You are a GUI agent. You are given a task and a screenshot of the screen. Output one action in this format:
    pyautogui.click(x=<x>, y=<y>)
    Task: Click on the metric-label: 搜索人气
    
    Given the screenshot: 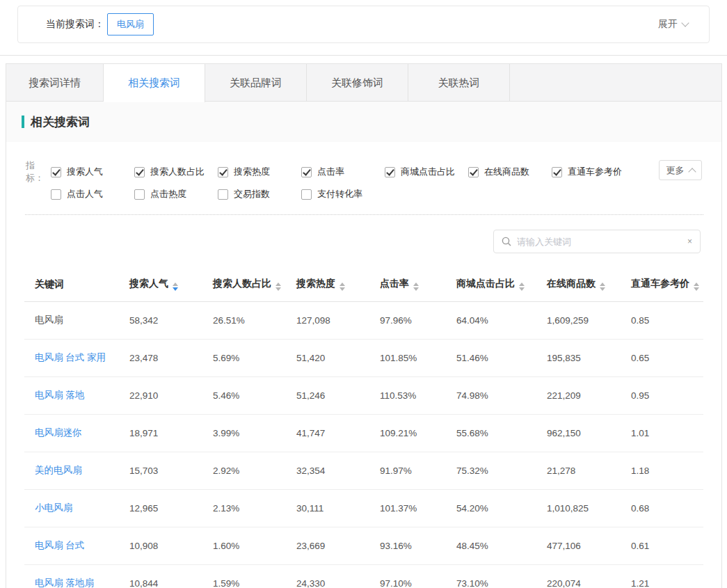 What is the action you would take?
    pyautogui.click(x=85, y=172)
    